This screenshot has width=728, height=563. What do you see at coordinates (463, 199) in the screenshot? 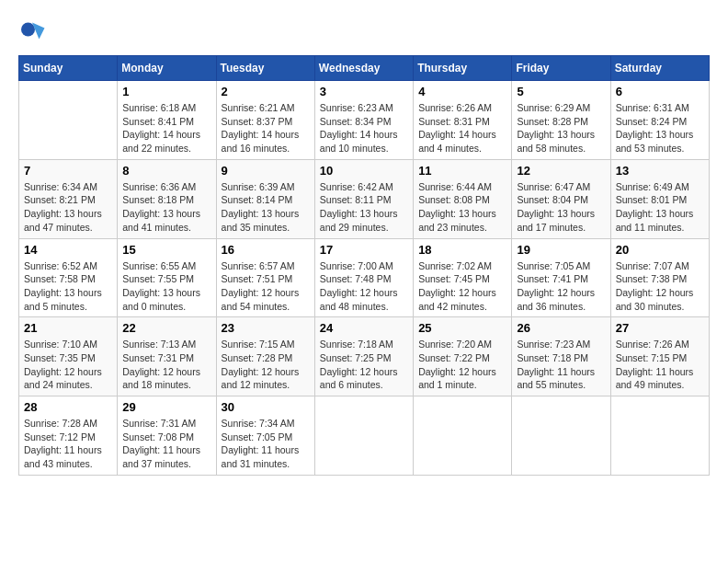
I see `day-cell: 11Sunrise: 6:44 AMSunset: 8:08 PMDayligh…` at bounding box center [463, 199].